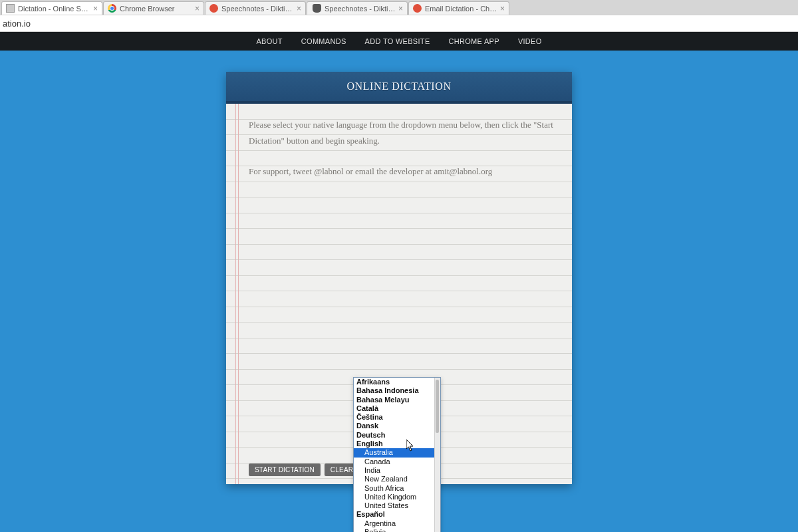 This screenshot has width=798, height=532. What do you see at coordinates (397, 515) in the screenshot?
I see `dropdown-group: Español` at bounding box center [397, 515].